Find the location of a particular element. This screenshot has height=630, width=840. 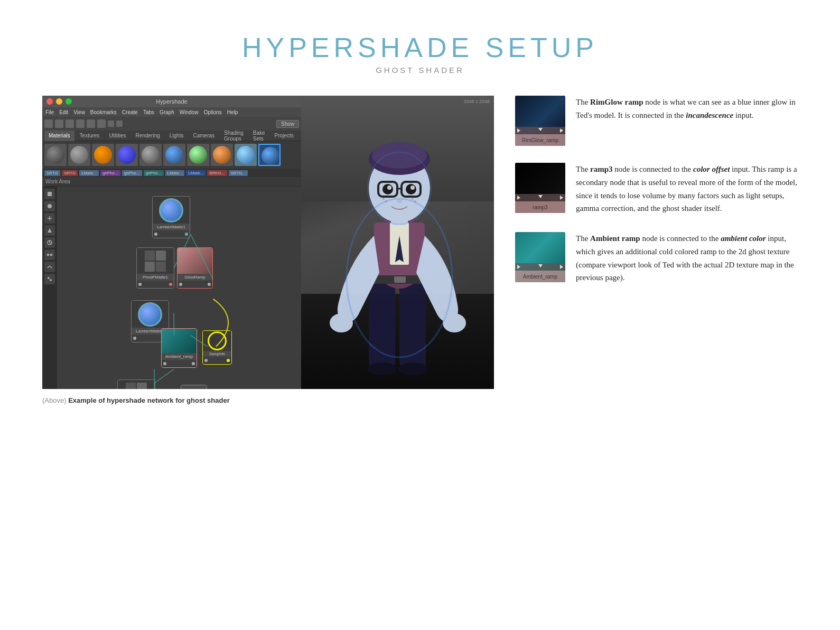

menu-file: File is located at coordinates (50, 112).